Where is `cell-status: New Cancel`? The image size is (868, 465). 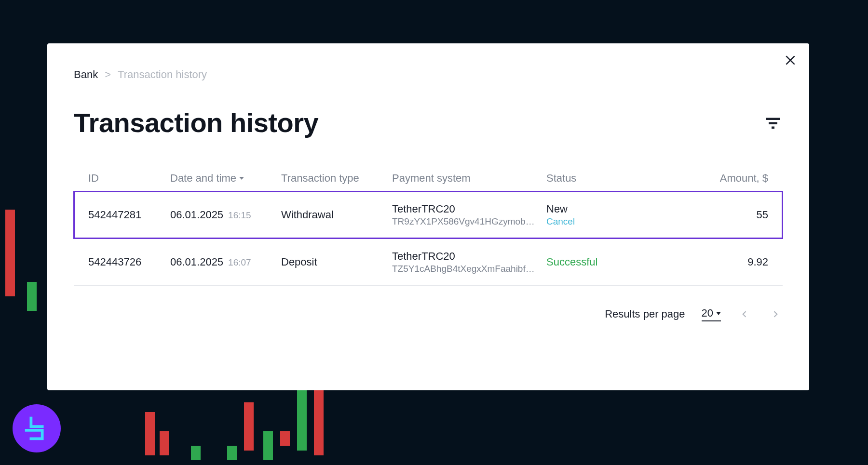
cell-status: New Cancel is located at coordinates (607, 215).